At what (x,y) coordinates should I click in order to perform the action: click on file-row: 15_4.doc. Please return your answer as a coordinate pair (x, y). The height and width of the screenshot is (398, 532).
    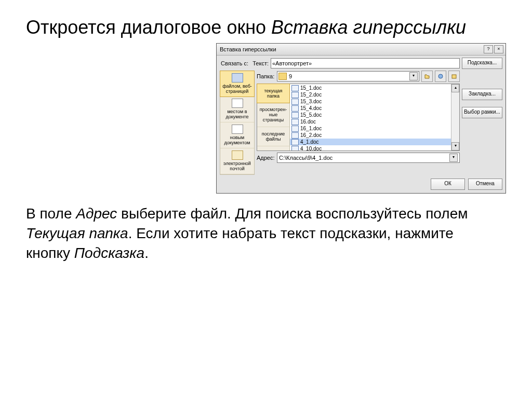
    Looking at the image, I should click on (375, 108).